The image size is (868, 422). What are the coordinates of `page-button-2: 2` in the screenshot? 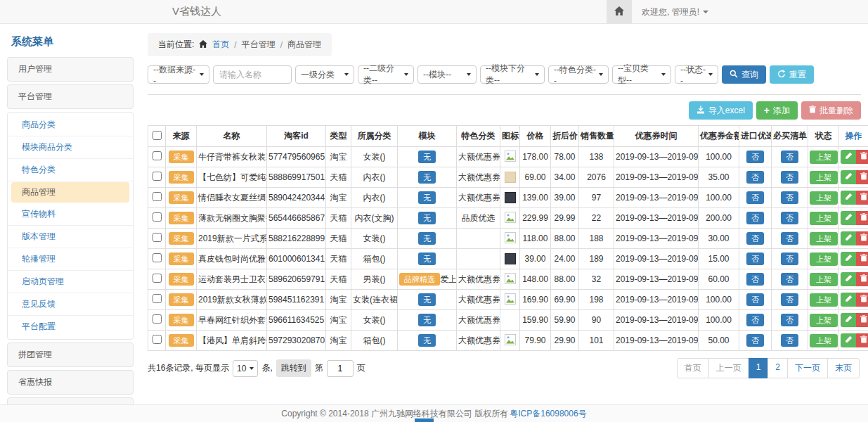 It's located at (777, 369).